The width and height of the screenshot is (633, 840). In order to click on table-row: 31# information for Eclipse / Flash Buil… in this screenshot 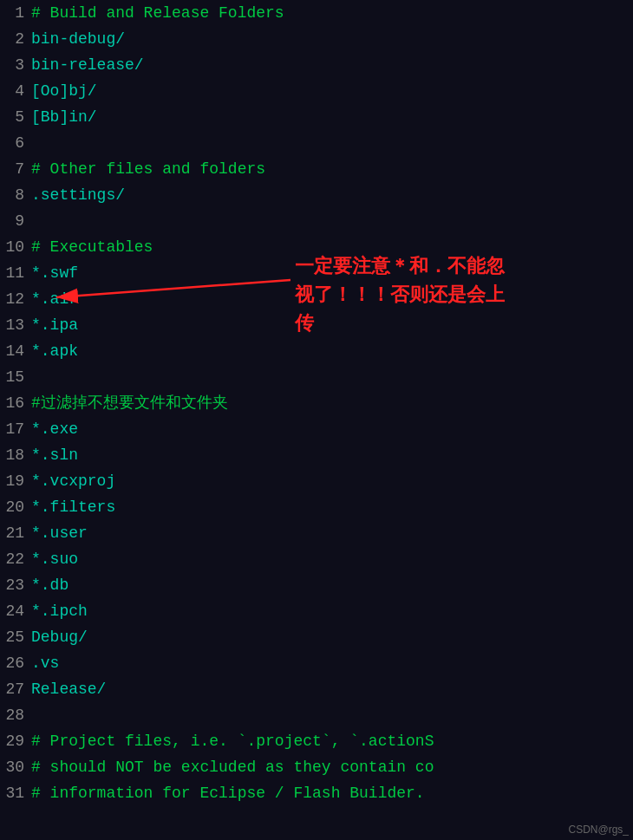, I will do `click(316, 793)`.